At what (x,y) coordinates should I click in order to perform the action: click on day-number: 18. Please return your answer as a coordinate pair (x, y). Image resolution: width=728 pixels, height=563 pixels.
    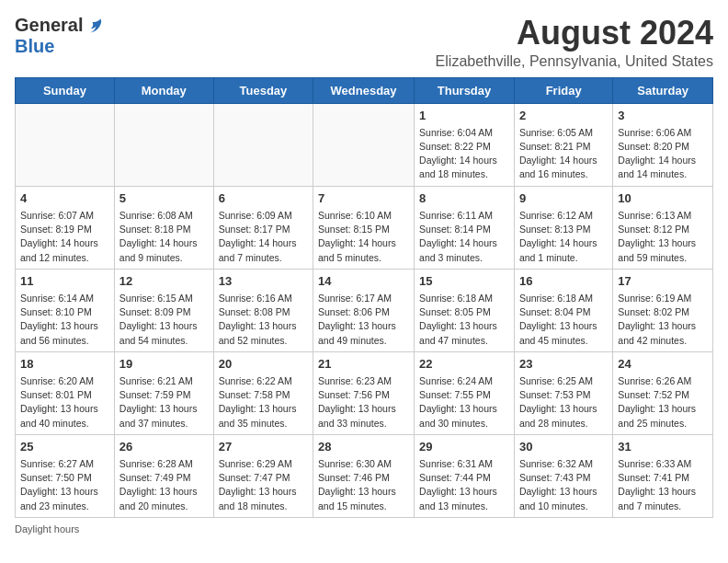
    Looking at the image, I should click on (64, 364).